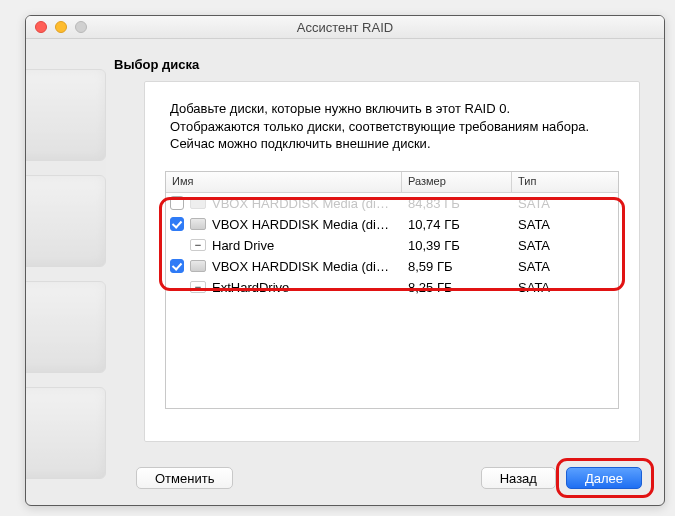 The image size is (675, 516). I want to click on disk-name: ExtHardDrive, so click(250, 288).